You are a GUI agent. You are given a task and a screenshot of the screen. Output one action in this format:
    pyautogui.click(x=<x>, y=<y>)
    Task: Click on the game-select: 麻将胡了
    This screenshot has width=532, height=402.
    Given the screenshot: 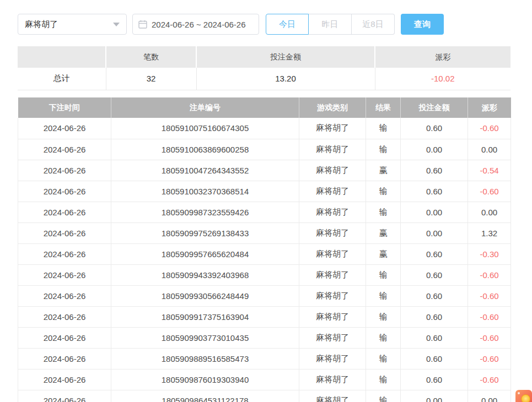 What is the action you would take?
    pyautogui.click(x=72, y=24)
    